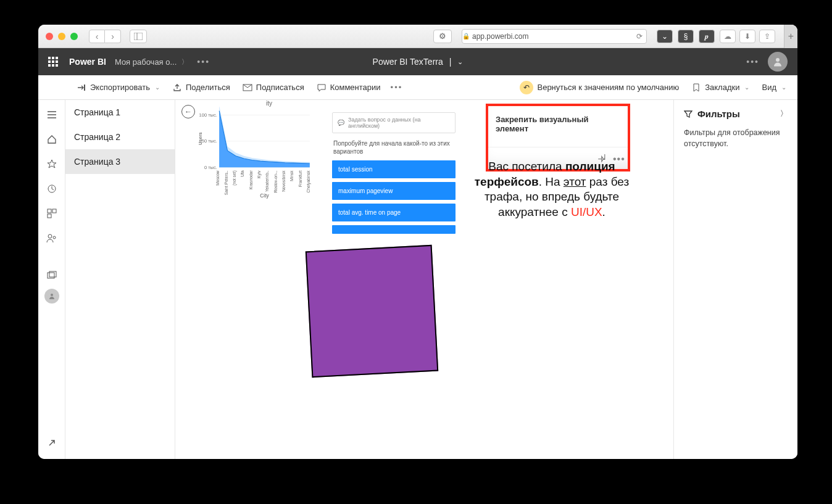  What do you see at coordinates (226, 183) in the screenshot?
I see `svg-text: Saint Peters..` at bounding box center [226, 183].